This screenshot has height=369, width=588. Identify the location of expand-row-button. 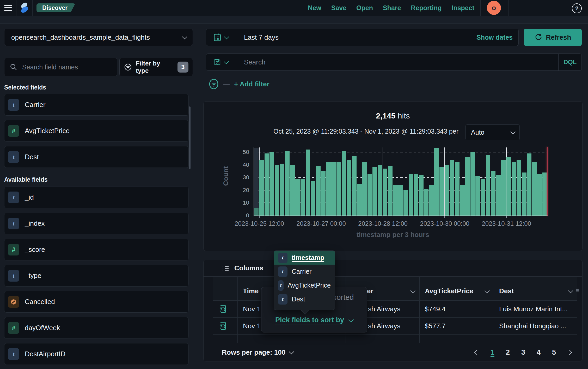
(225, 326).